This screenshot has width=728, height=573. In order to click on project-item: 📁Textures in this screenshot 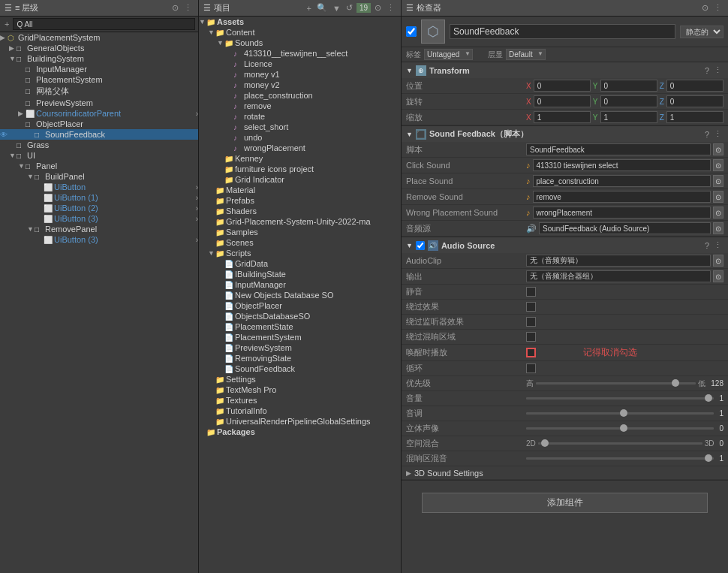, I will do `click(300, 400)`.